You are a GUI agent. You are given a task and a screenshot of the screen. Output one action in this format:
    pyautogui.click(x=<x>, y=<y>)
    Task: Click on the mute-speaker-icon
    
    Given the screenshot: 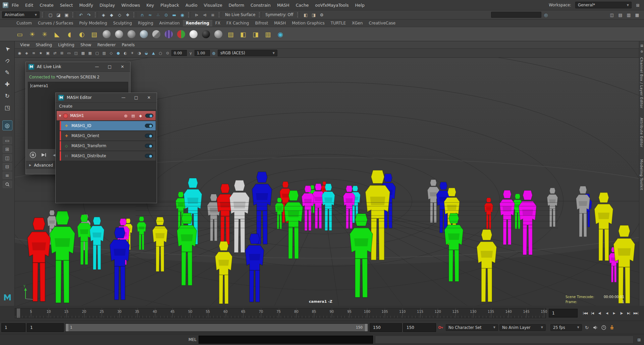 What is the action you would take?
    pyautogui.click(x=595, y=327)
    